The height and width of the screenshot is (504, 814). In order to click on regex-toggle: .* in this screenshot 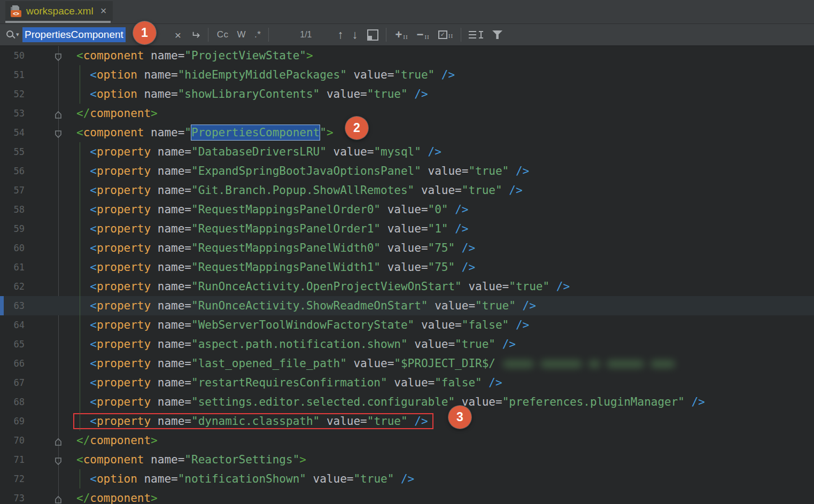, I will do `click(258, 35)`.